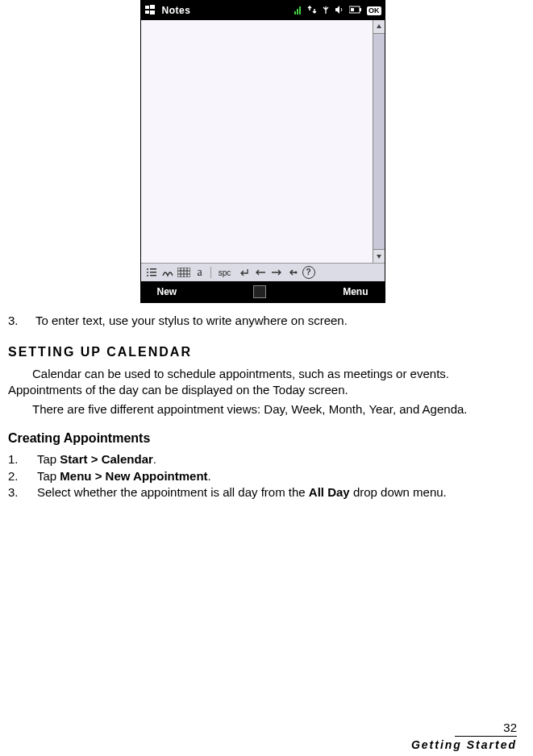  I want to click on volume-icon, so click(339, 11).